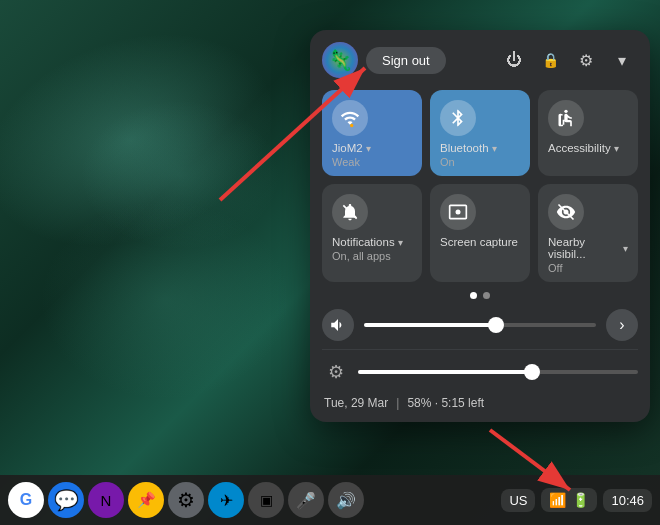  Describe the element at coordinates (226, 500) in the screenshot. I see `telegram-icon: ✈` at that location.